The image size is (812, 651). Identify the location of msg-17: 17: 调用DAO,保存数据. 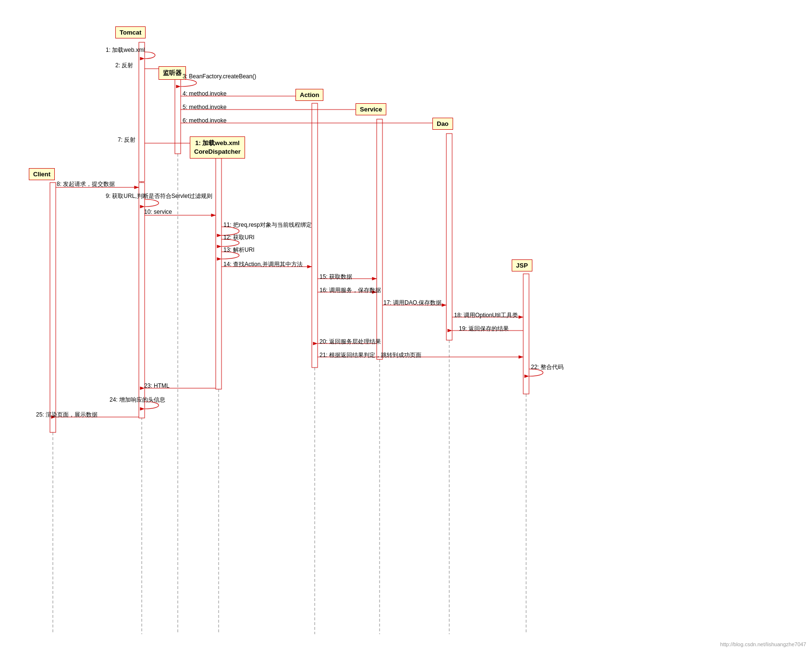
(412, 303).